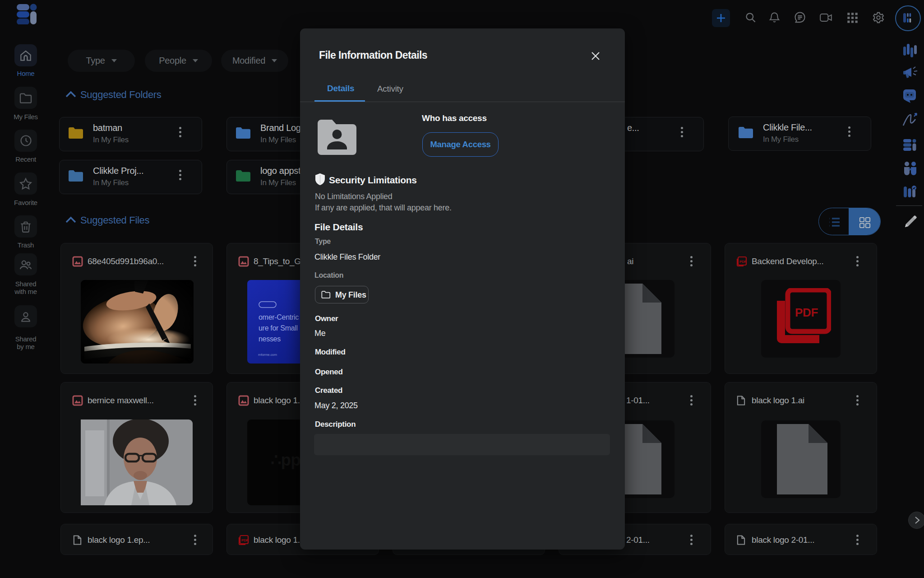 This screenshot has width=924, height=578. Describe the element at coordinates (270, 339) in the screenshot. I see `svg-text: nesses` at that location.